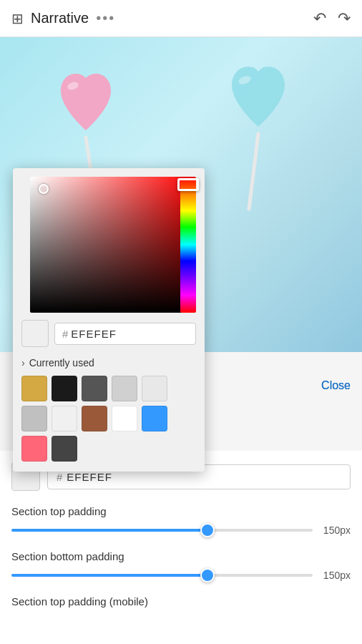  I want to click on section-top-padding-mobile-control: Section top padding (mobile), so click(181, 601).